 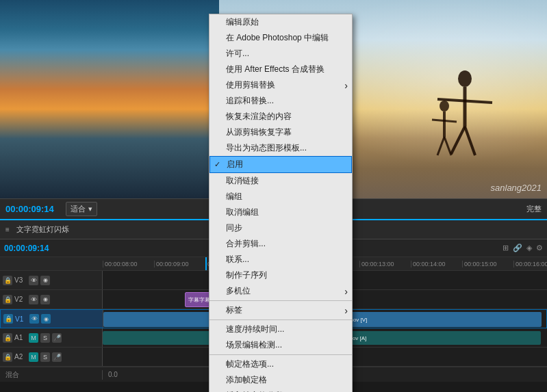 I want to click on menu-label-add-frame-hold: 添加帧定格, so click(x=246, y=380).